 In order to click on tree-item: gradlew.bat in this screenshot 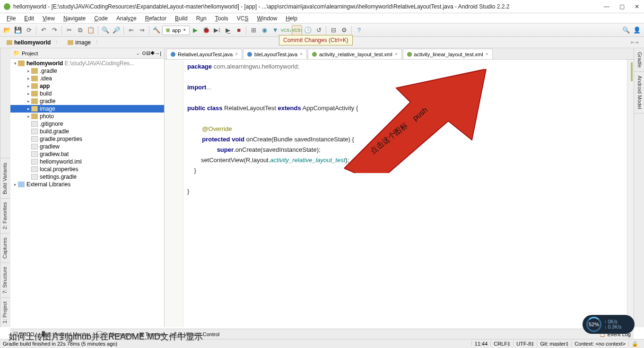, I will do `click(87, 154)`.